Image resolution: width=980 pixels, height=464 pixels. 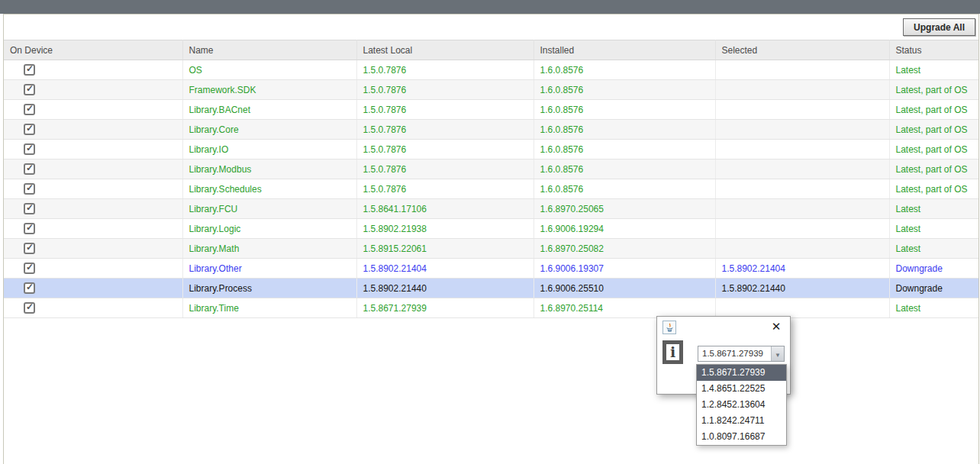 What do you see at coordinates (776, 327) in the screenshot?
I see `close-icon: ✕` at bounding box center [776, 327].